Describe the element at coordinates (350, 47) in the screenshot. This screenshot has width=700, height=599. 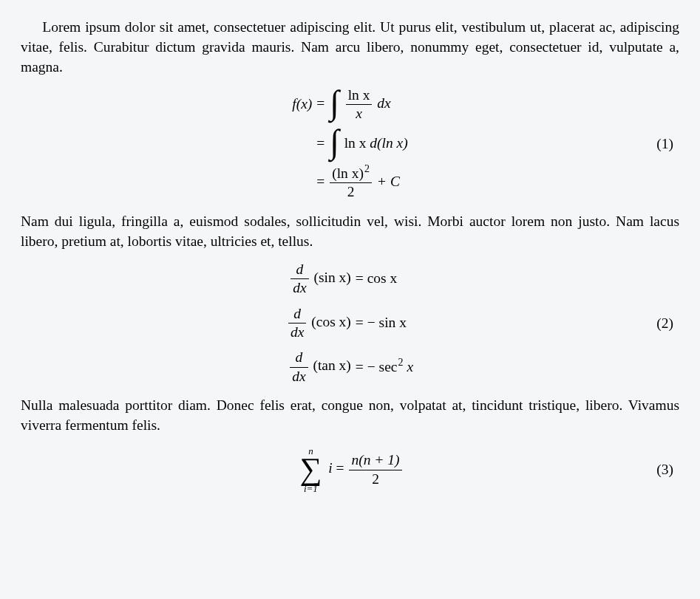
I see `paragraph-1: Lorem ipsum dolor sit amet, consectetuer…` at that location.